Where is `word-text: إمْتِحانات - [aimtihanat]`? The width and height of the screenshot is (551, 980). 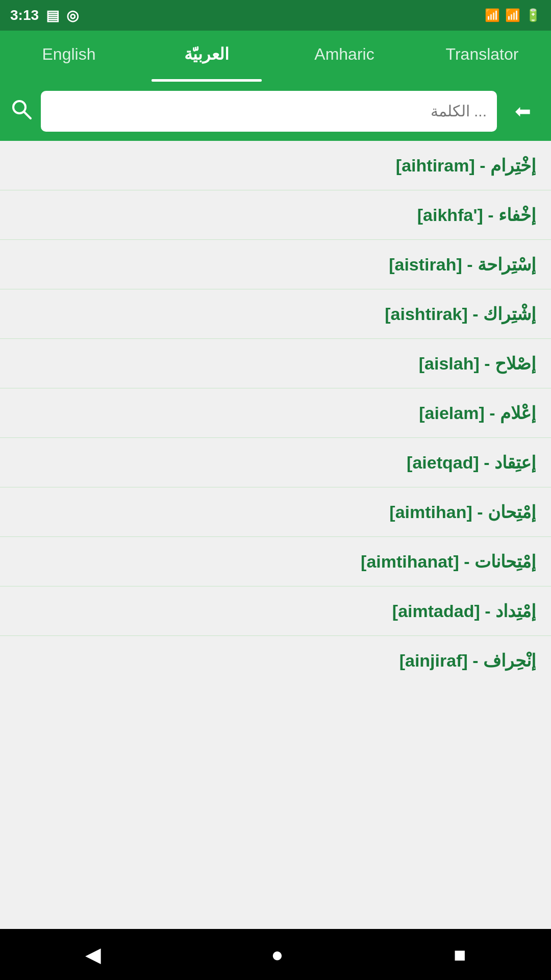 word-text: إمْتِحانات - [aimtihanat] is located at coordinates (448, 561).